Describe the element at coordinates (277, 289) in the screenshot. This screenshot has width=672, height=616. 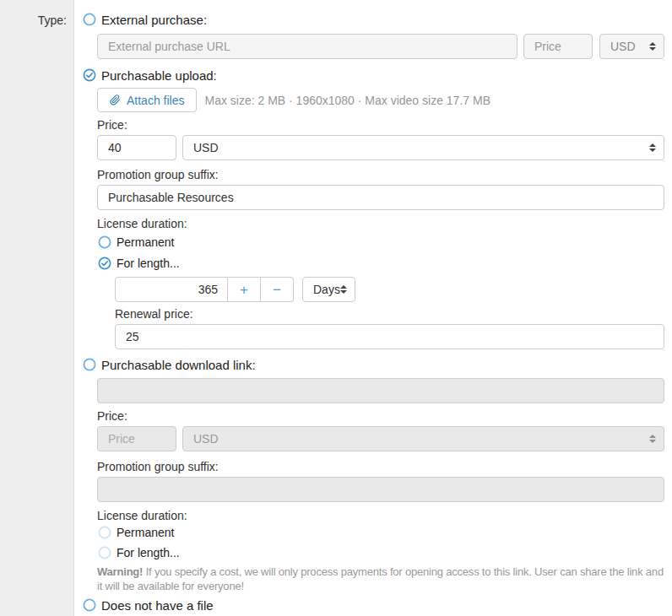
I see `decrement-button: −` at that location.